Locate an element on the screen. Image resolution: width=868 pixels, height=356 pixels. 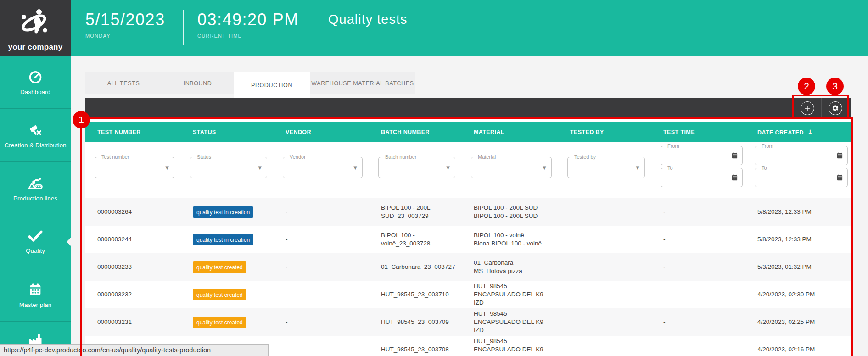
sidebar-item-label: Creation & Distribution is located at coordinates (35, 145).